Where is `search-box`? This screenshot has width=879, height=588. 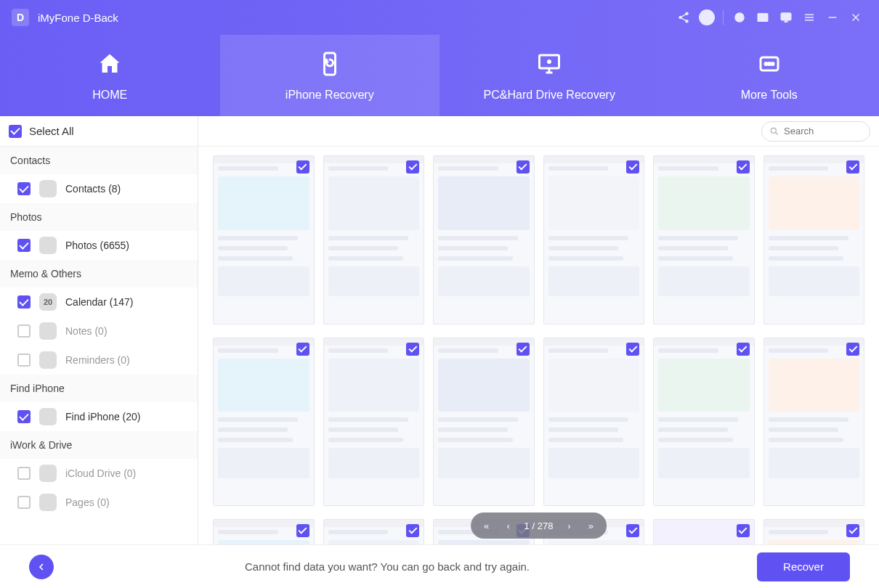 search-box is located at coordinates (816, 131).